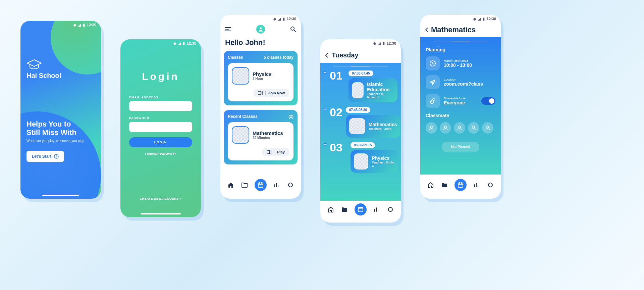  I want to click on info-row-time: March, 25th 2023 10:00 - 13:00, so click(461, 63).